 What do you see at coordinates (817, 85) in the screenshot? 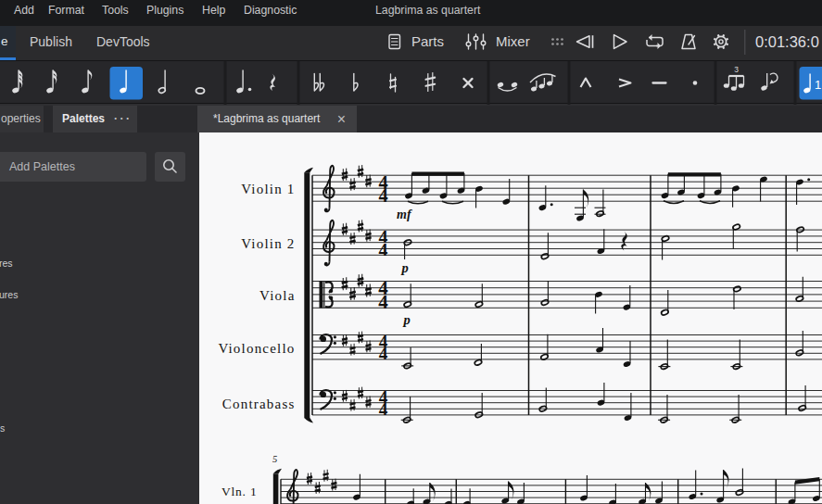
I see `svg-text: 1` at bounding box center [817, 85].